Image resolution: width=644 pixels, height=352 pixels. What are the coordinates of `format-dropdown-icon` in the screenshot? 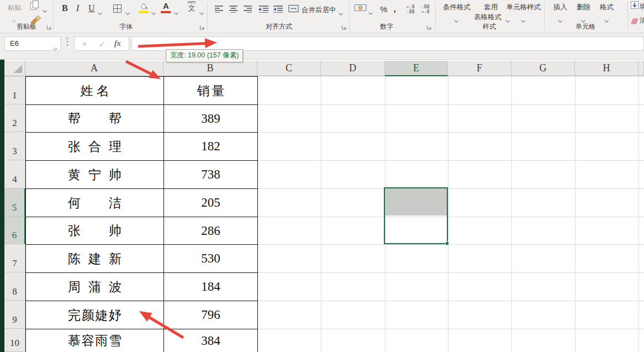 It's located at (608, 17).